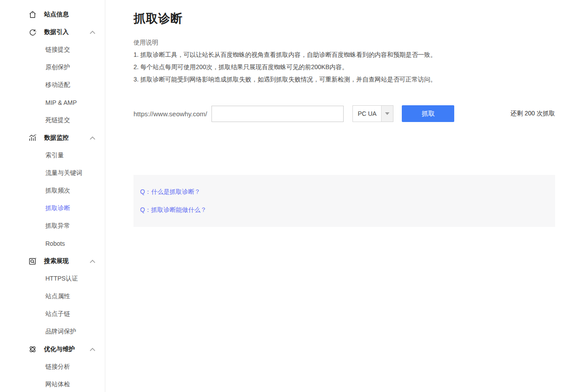  I want to click on remaining-quota-label: 还剩 200 次抓取, so click(533, 114).